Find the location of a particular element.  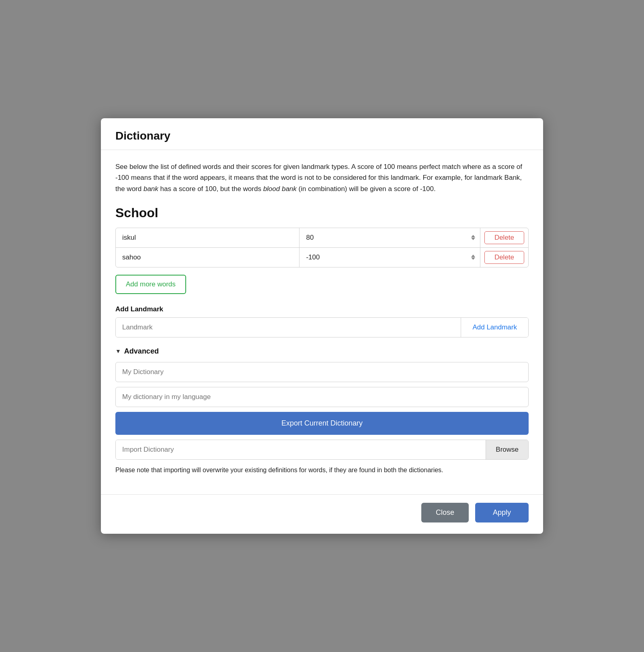

add-landmark-section: Add Landmark Add Landmark is located at coordinates (322, 321).